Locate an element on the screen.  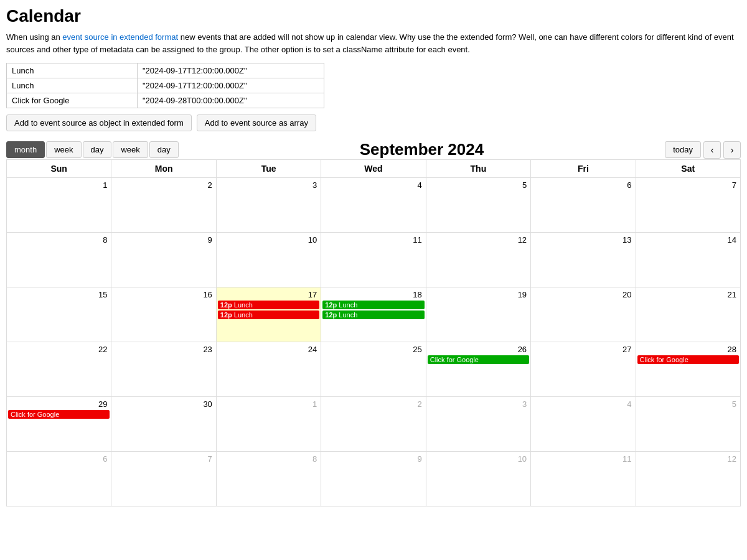
day-oct-3: 3 is located at coordinates (478, 424).